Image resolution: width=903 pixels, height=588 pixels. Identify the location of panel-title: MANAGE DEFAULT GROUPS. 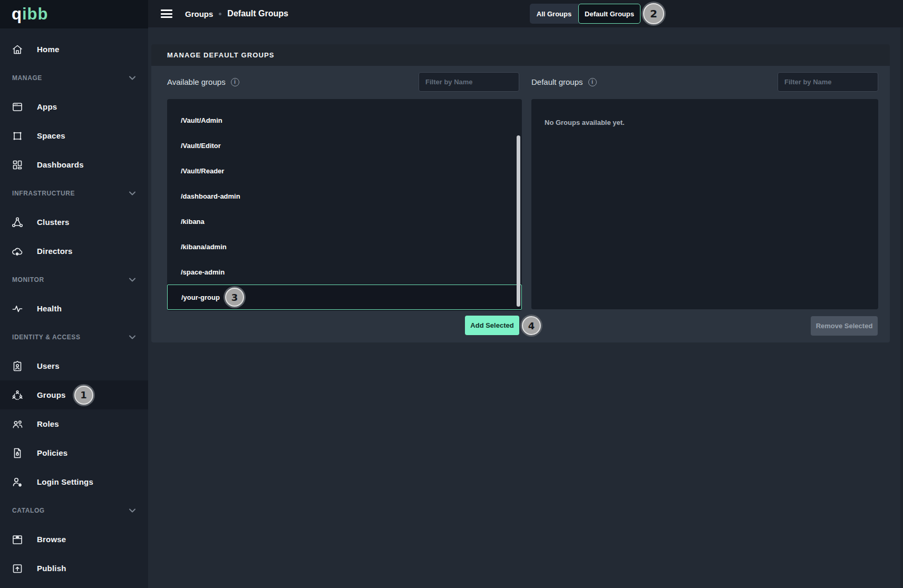
(220, 55).